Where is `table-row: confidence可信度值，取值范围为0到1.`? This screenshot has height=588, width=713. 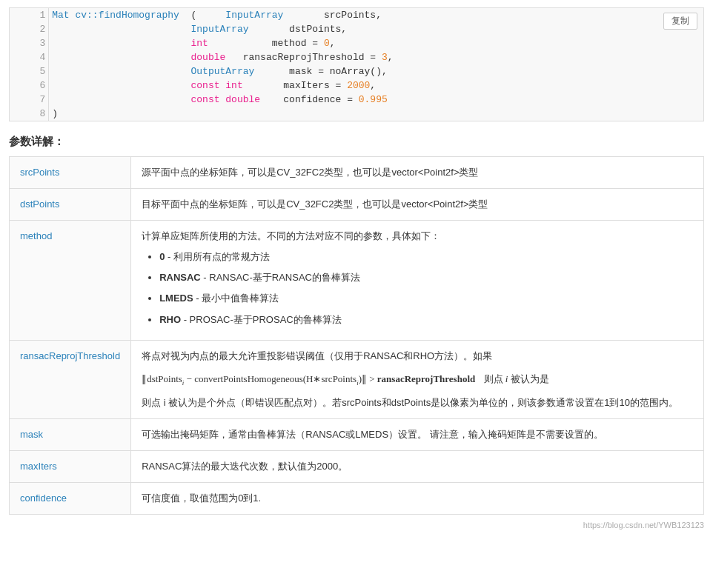
table-row: confidence可信度值，取值范围为0到1. is located at coordinates (357, 498).